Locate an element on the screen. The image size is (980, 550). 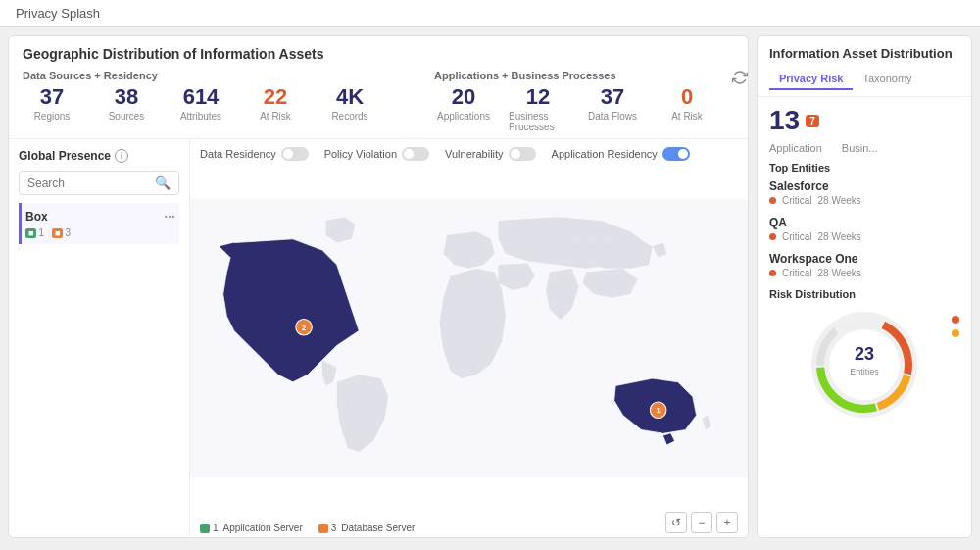
rp-tabs: Privacy Risk Taxonomy is located at coordinates (864, 79).